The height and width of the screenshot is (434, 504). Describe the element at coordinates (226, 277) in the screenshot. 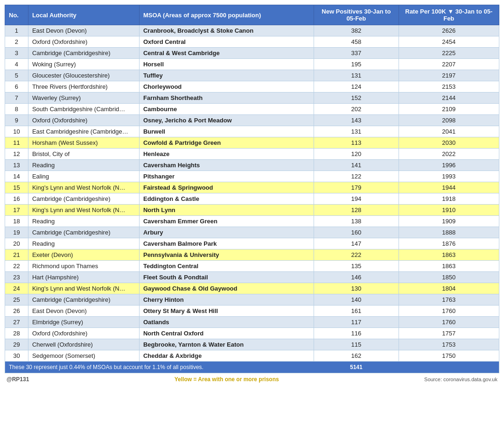

I see `cell-msoa: Fleet South & Pondtail` at that location.